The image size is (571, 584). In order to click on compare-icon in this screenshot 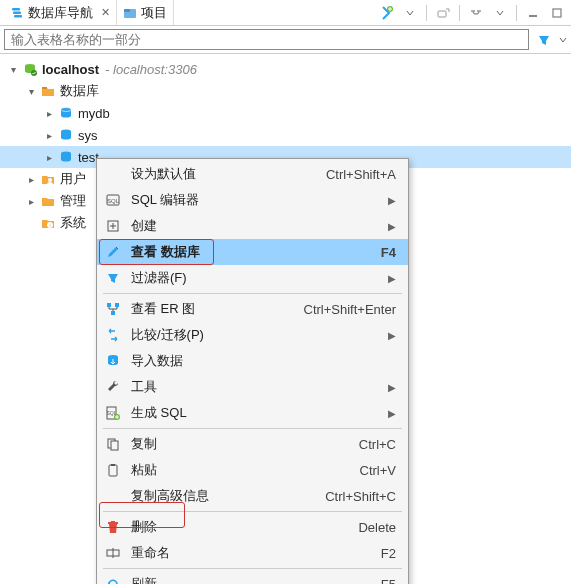, I will do `click(113, 335)`.